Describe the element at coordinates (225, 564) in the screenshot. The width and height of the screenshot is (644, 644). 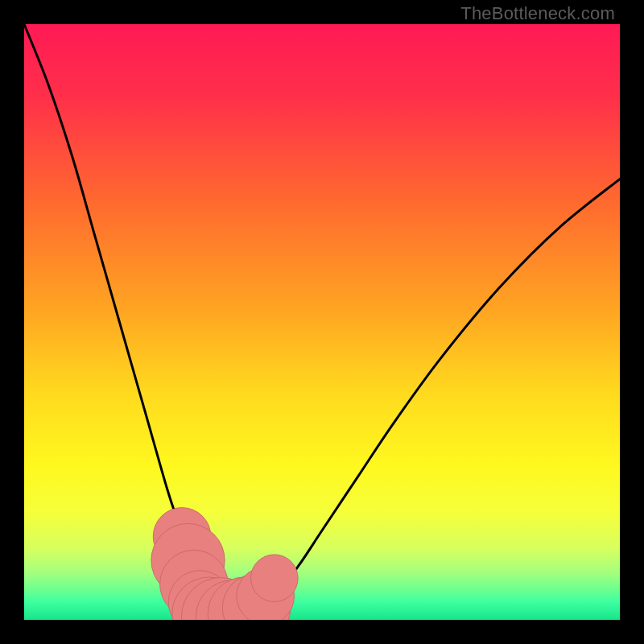
I see `curve-markers` at that location.